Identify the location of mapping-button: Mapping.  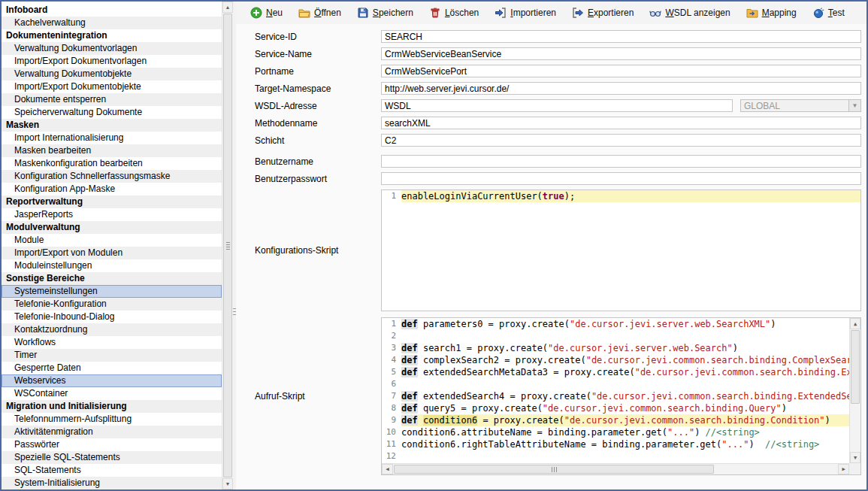
(771, 13).